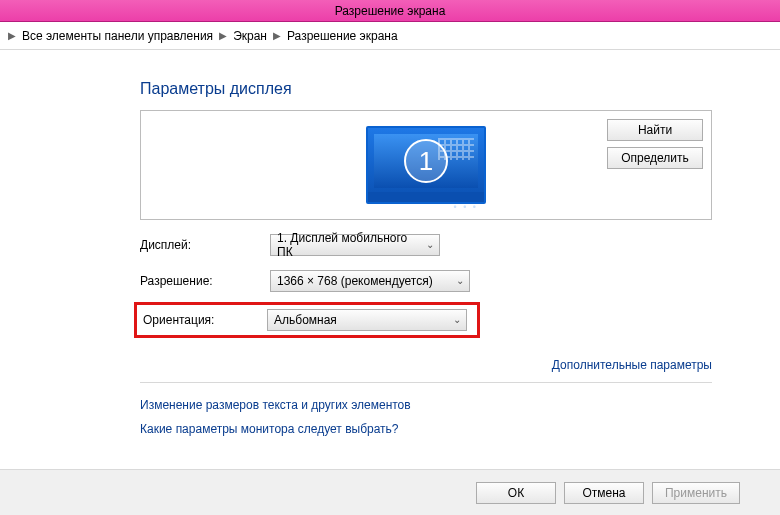 The height and width of the screenshot is (515, 780). What do you see at coordinates (390, 11) in the screenshot?
I see `window-titlebar: Разрешение экрана` at bounding box center [390, 11].